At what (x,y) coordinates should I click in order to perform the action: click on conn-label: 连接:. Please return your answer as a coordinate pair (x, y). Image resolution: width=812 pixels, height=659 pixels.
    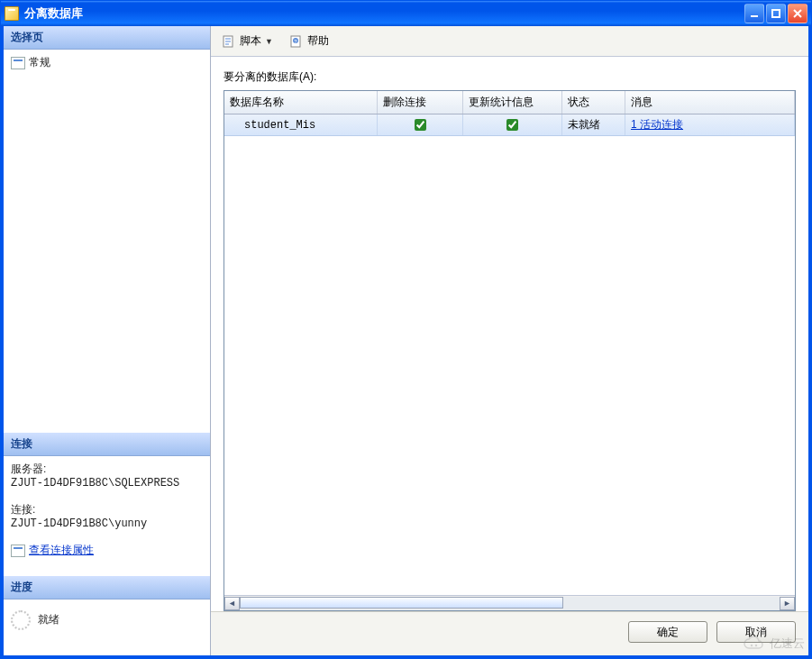
    Looking at the image, I should click on (106, 510).